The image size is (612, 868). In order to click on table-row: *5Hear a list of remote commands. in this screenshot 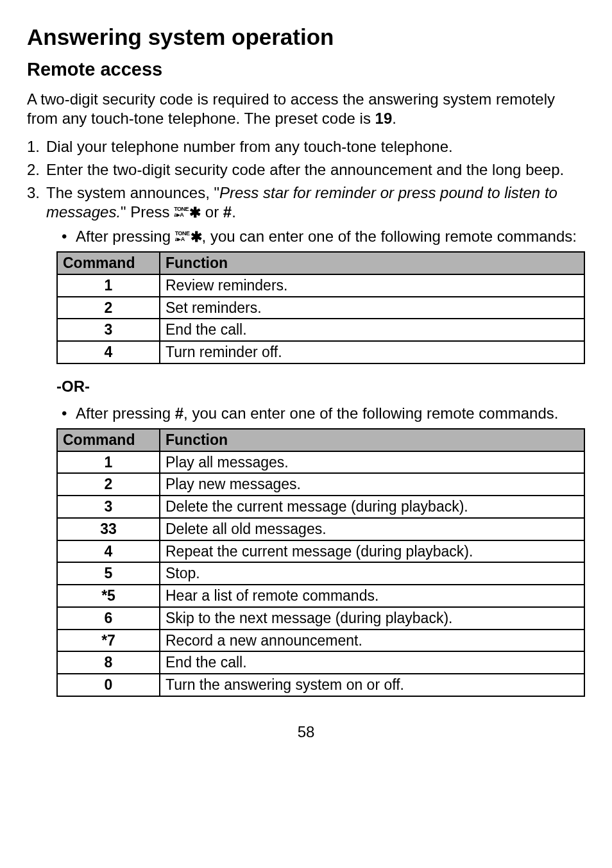, I will do `click(321, 596)`.